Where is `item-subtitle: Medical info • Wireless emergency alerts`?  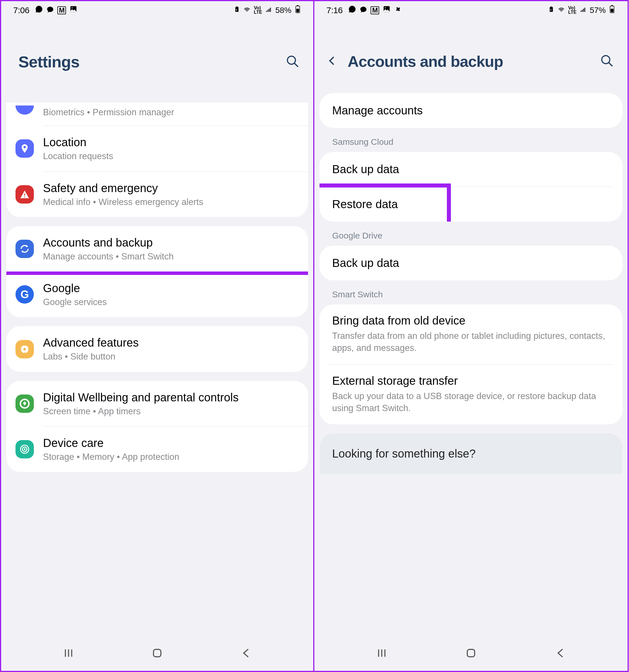 item-subtitle: Medical info • Wireless emergency alerts is located at coordinates (171, 202).